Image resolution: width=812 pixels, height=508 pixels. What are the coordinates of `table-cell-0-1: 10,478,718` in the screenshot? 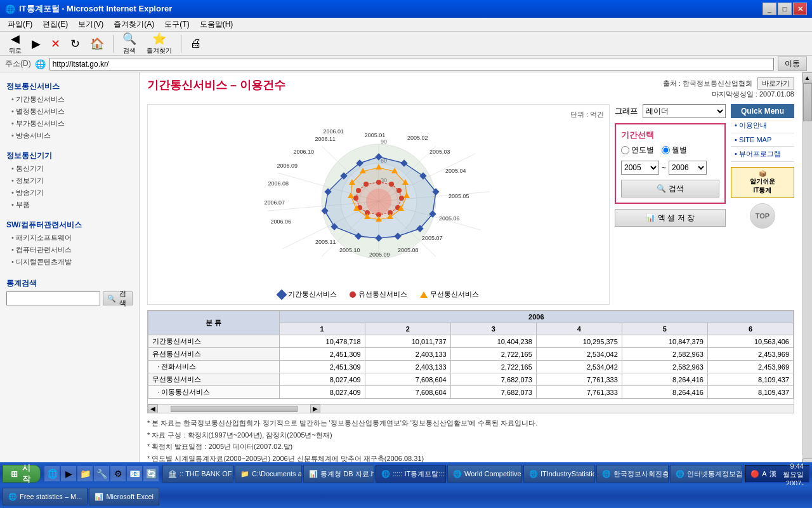 It's located at (322, 342).